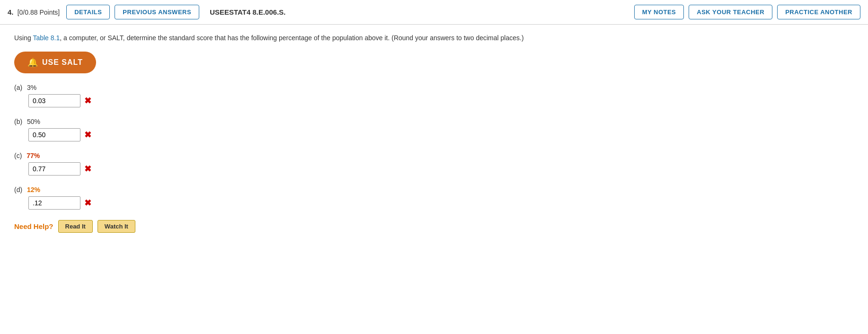 The image size is (868, 334). What do you see at coordinates (18, 156) in the screenshot?
I see `part-c-letter: (c)` at bounding box center [18, 156].